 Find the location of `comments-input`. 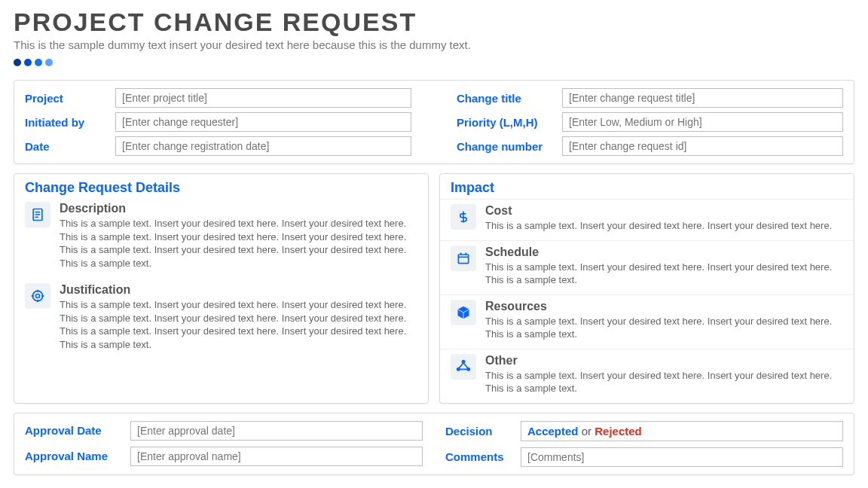

comments-input is located at coordinates (682, 457).